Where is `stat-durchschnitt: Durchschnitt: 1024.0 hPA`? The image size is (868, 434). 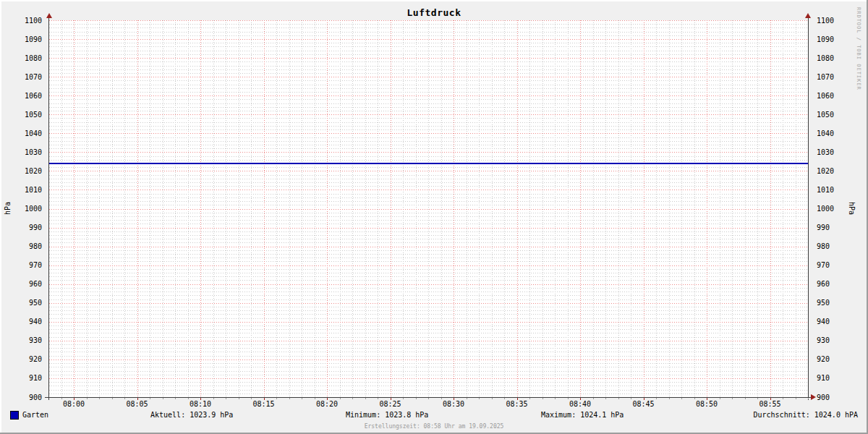
stat-durchschnitt: Durchschnitt: 1024.0 hPA is located at coordinates (806, 415).